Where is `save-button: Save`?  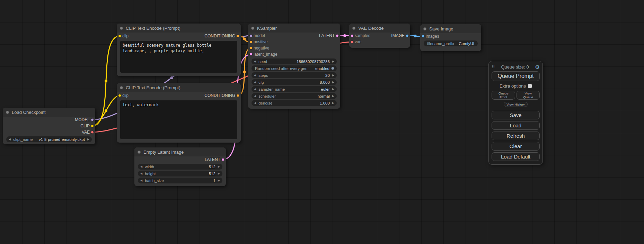 save-button: Save is located at coordinates (515, 115).